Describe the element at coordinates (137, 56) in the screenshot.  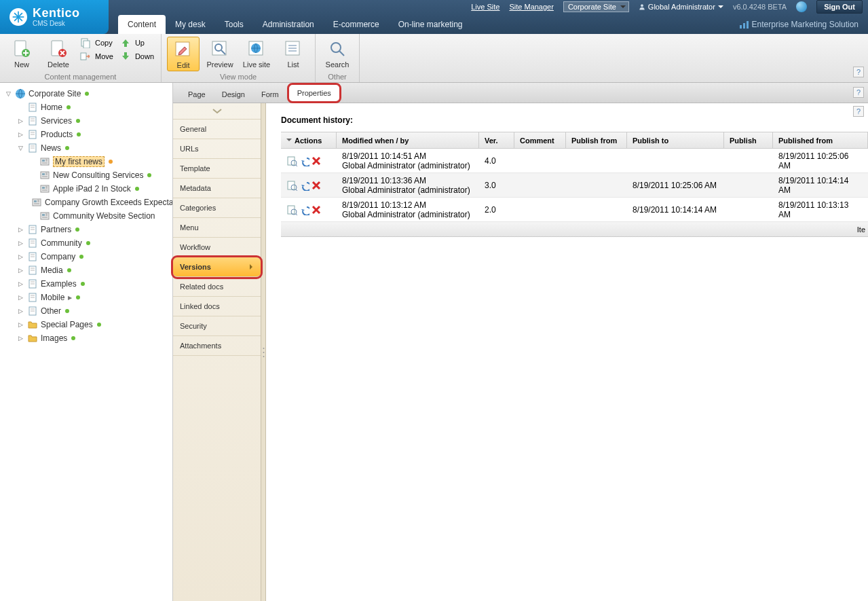
I see `down-button: Down` at that location.